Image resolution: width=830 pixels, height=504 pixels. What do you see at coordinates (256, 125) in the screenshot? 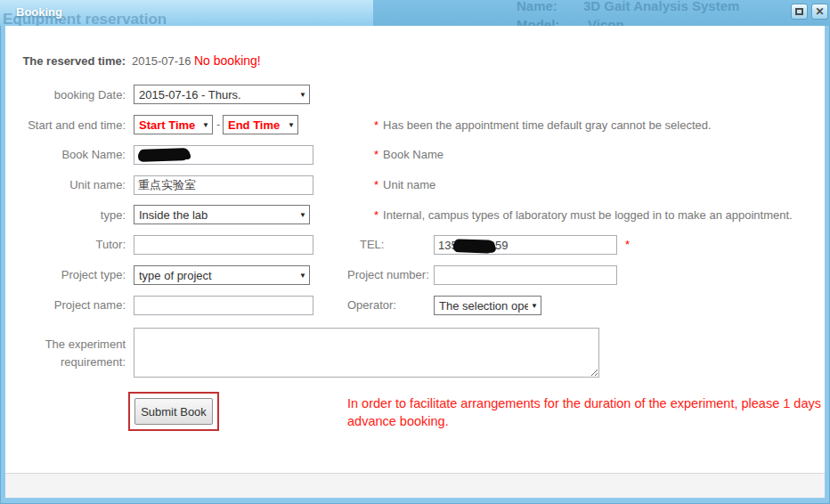
I see `end-time-selected-value: End Time` at bounding box center [256, 125].